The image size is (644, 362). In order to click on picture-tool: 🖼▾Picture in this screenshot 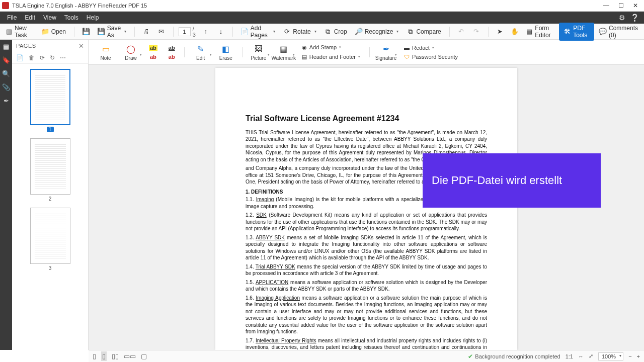, I will do `click(259, 52)`.